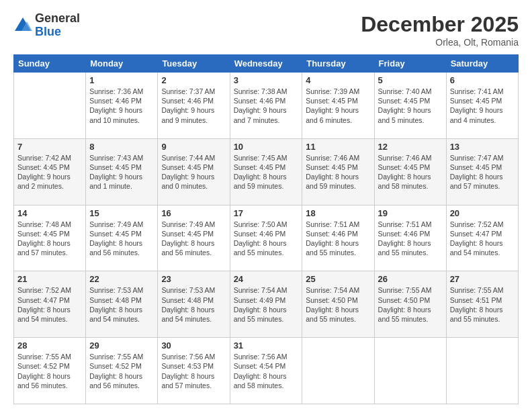 This screenshot has width=532, height=411. Describe the element at coordinates (122, 371) in the screenshot. I see `day-info: Sunrise: 7:55 AMSunset: 4:52 PMDaylight:…` at that location.